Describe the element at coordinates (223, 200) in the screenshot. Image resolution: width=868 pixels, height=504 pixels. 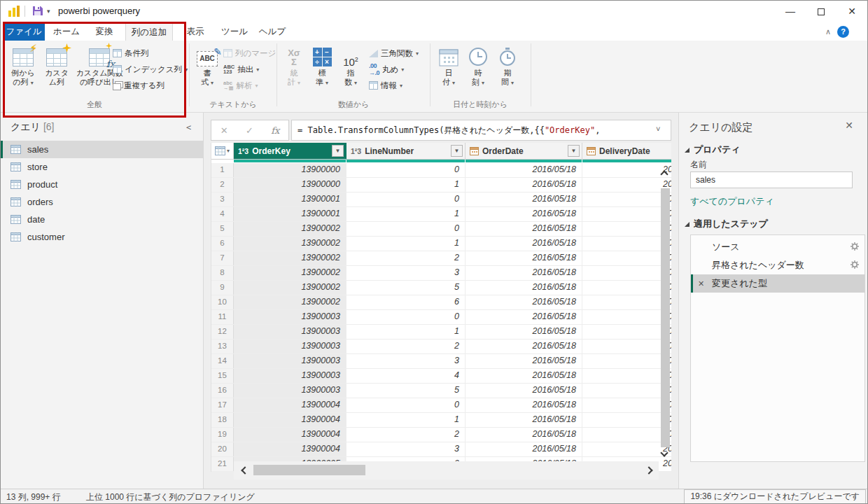
I see `row-number: 3` at that location.